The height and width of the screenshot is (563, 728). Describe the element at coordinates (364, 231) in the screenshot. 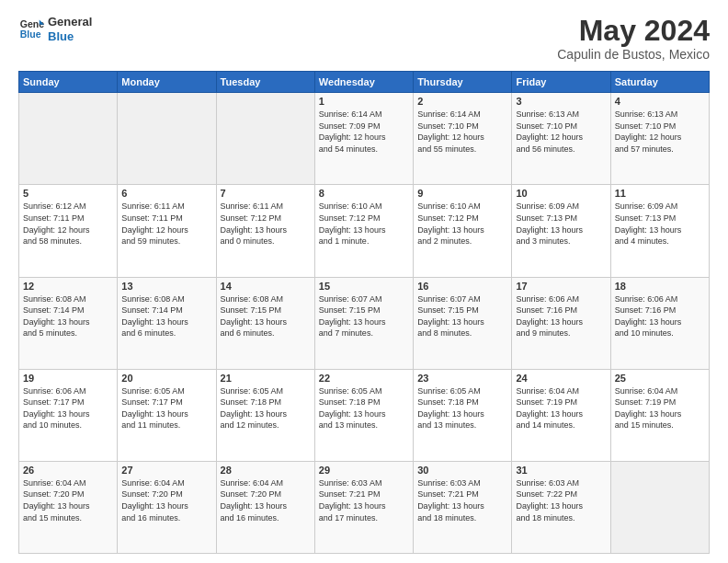

I see `day-cell: 8Sunrise: 6:10 AM Sunset: 7:12 PM Daylig…` at that location.